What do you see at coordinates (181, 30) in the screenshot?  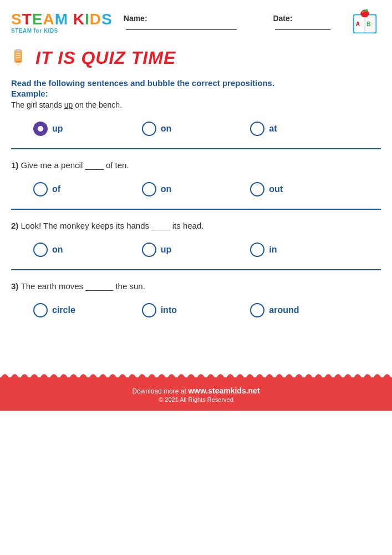 I see `name-line` at bounding box center [181, 30].